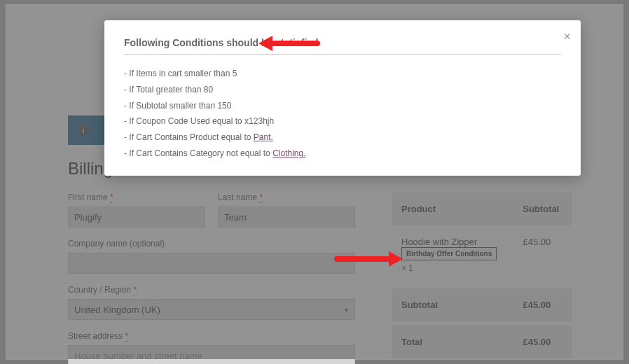  Describe the element at coordinates (289, 153) in the screenshot. I see `category-link: Clothing.` at that location.